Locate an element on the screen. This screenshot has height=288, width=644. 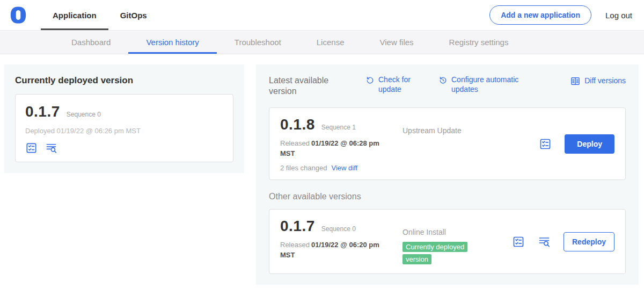
latest-actions: Deploy is located at coordinates (576, 144).